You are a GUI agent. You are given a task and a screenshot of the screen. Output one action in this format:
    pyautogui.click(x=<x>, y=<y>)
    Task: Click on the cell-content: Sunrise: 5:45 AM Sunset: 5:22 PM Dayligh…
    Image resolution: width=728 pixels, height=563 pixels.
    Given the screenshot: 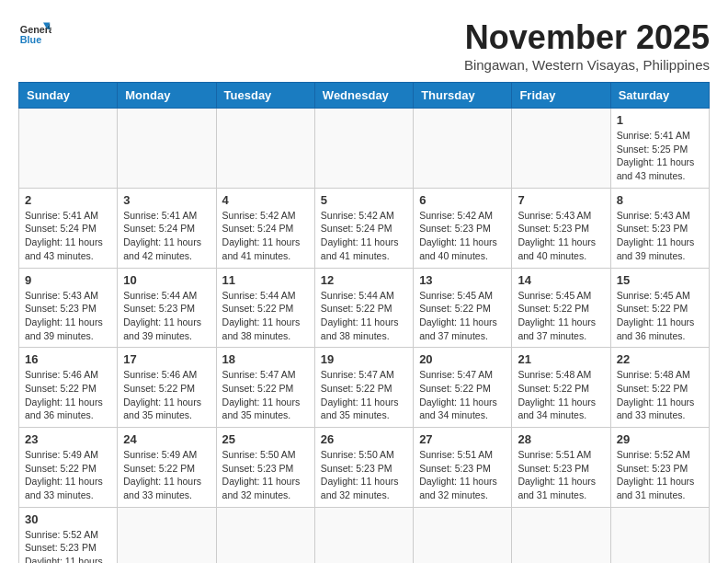 What is the action you would take?
    pyautogui.click(x=462, y=316)
    